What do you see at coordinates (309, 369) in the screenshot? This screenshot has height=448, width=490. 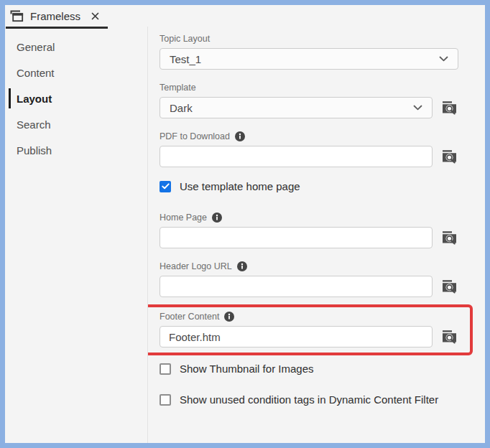 I see `checkbox-row-show-thumbnail: Show Thumbnail for Images` at bounding box center [309, 369].